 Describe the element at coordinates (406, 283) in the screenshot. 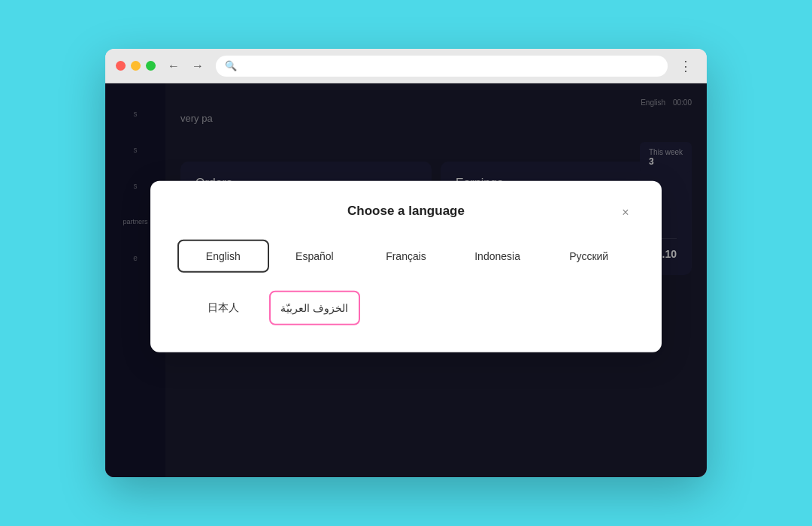

I see `language-grid: English Español Français Indonesia Русск…` at that location.